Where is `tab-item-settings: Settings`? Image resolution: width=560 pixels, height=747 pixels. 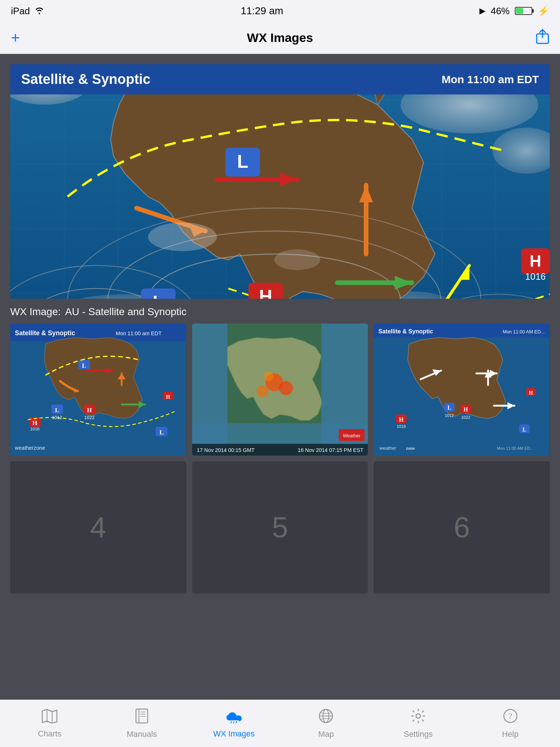
tab-item-settings: Settings is located at coordinates (418, 724).